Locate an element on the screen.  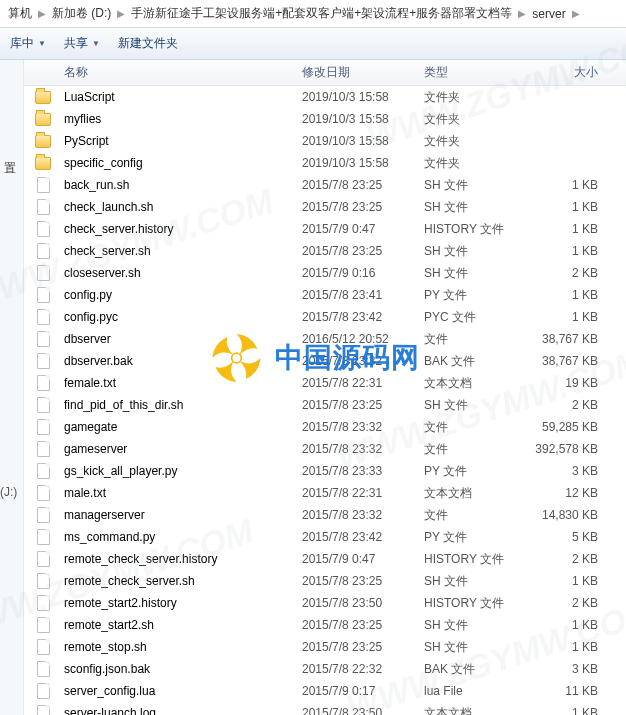
newfolder-button: 新建文件夹 is located at coordinates (148, 44).